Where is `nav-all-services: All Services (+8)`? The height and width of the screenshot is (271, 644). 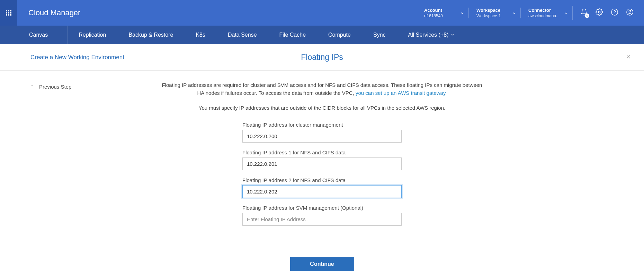
nav-all-services: All Services (+8) is located at coordinates (432, 35).